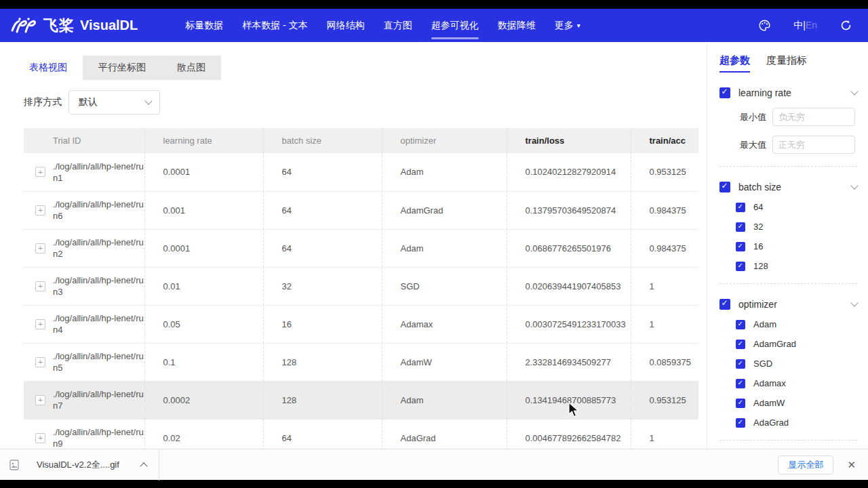 The height and width of the screenshot is (488, 868). I want to click on learning-rate-cell: 0.0002, so click(203, 400).